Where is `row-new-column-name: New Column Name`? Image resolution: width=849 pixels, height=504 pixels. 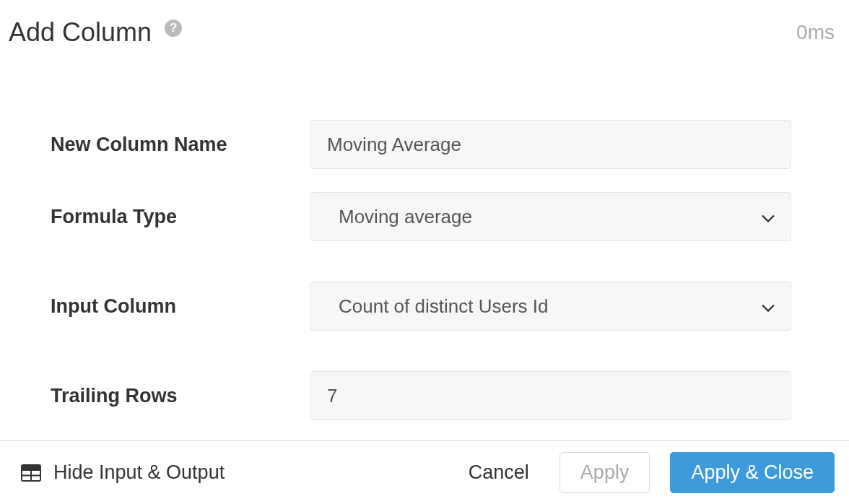
row-new-column-name: New Column Name is located at coordinates (421, 144).